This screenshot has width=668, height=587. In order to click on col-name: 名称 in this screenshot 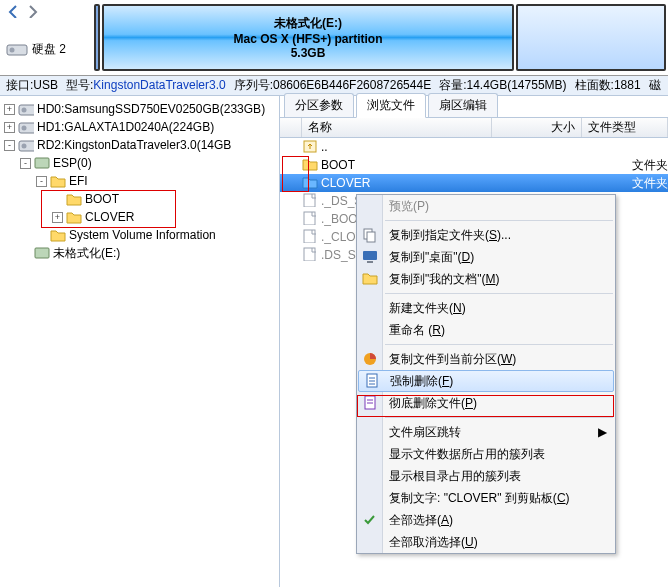, I will do `click(397, 128)`.